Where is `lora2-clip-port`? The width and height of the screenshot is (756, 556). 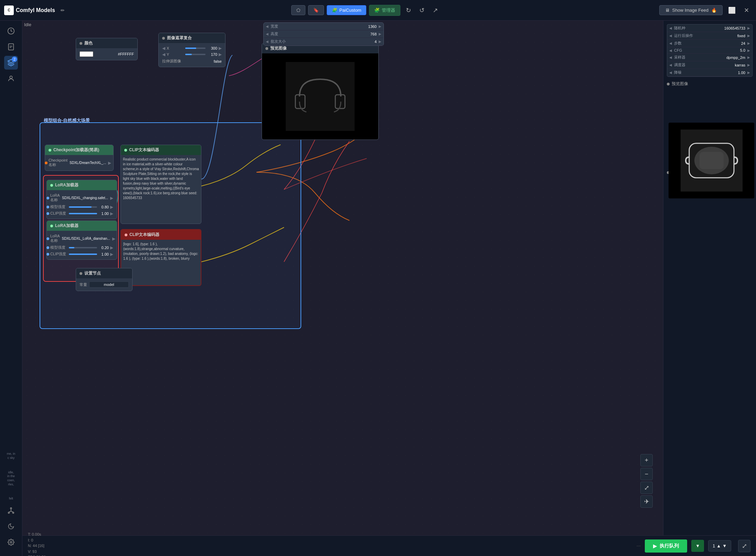 lora2-clip-port is located at coordinates (48, 254).